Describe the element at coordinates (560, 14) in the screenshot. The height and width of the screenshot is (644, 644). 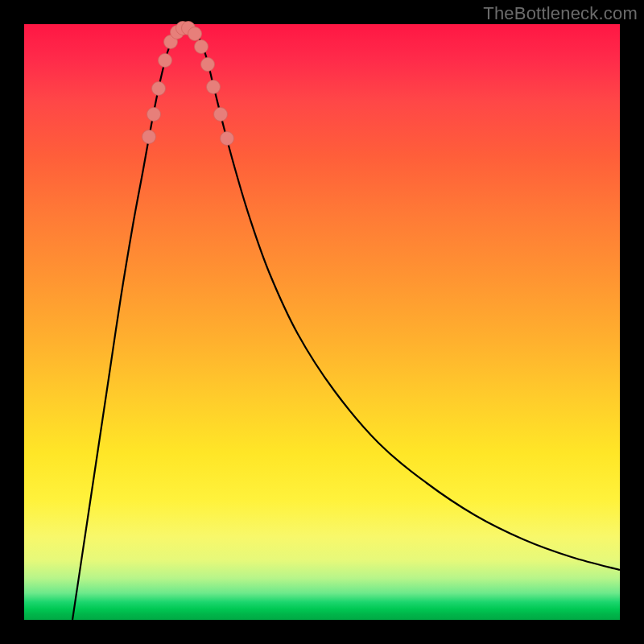
I see `watermark-text: TheBottleneck.com` at that location.